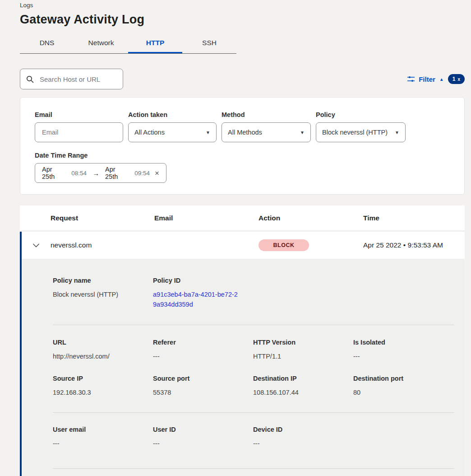 The image size is (471, 476). Describe the element at coordinates (414, 245) in the screenshot. I see `row-time: Apr 25 2022 • 9:53:53 AM` at that location.